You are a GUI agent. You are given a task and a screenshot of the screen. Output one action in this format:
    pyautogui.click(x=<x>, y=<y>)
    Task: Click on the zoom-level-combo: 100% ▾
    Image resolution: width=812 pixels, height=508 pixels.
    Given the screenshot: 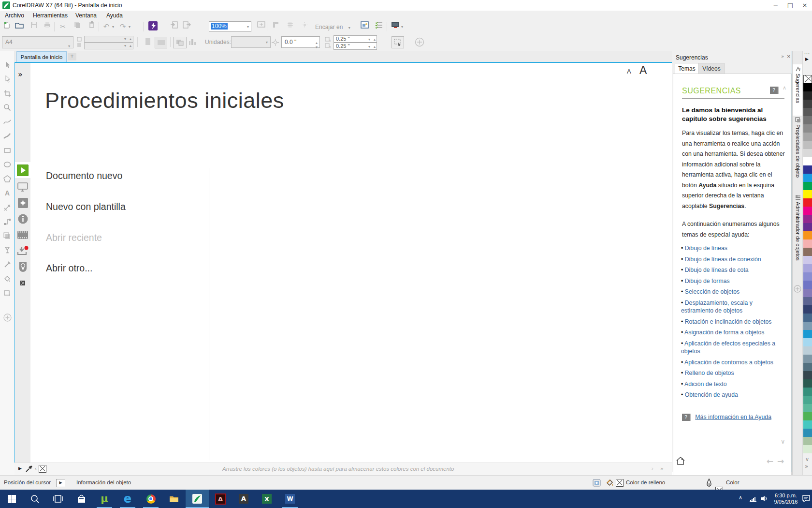 What is the action you would take?
    pyautogui.click(x=230, y=27)
    